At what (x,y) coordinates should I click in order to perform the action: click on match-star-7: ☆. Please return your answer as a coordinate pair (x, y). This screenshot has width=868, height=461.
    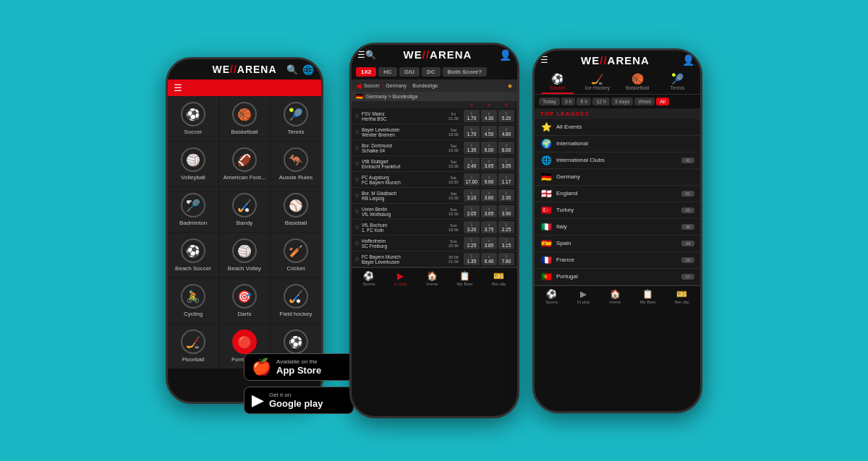
    Looking at the image, I should click on (357, 227).